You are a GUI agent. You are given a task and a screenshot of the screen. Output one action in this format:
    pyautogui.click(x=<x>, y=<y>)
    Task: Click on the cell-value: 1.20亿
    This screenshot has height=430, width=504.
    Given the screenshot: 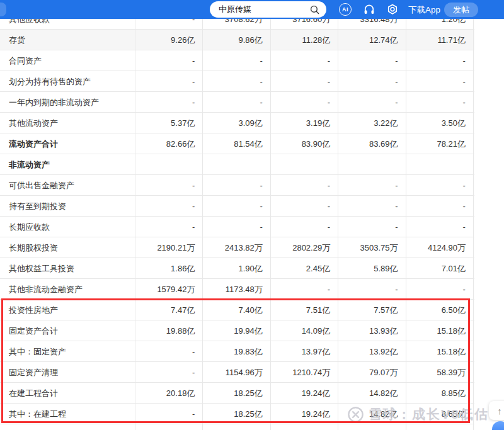 What is the action you would take?
    pyautogui.click(x=457, y=22)
    